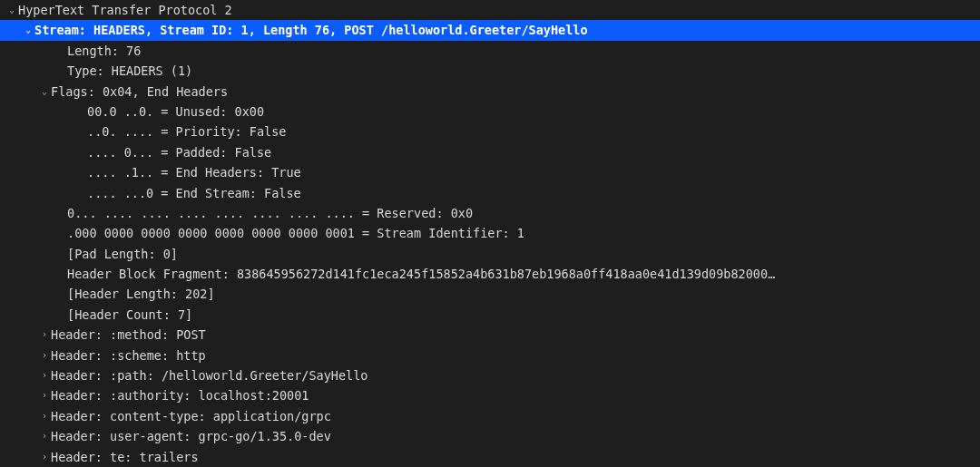 The height and width of the screenshot is (467, 980). I want to click on tree-label: Type: HEADERS (1), so click(524, 71).